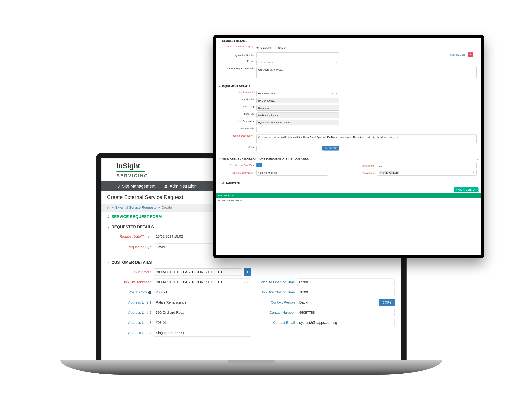 The height and width of the screenshot is (420, 527). Describe the element at coordinates (349, 200) in the screenshot. I see `attachments-empty-row: No Attachments Available` at that location.